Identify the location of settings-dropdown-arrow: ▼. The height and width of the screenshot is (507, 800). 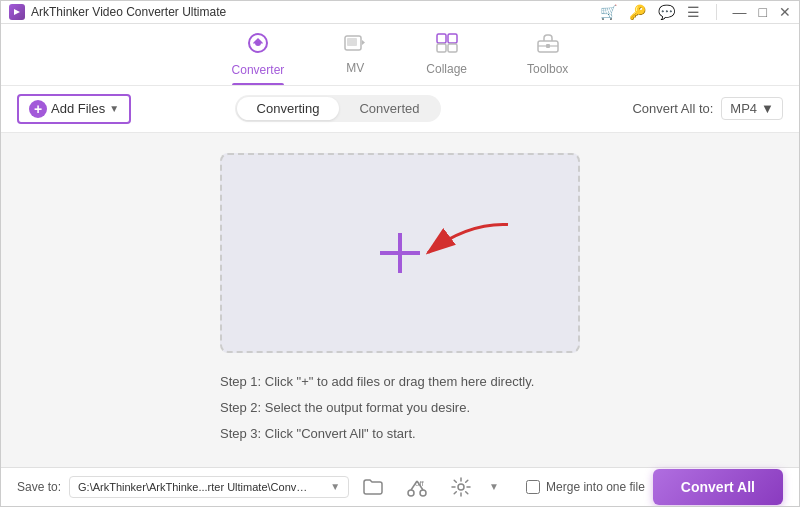
(494, 486).